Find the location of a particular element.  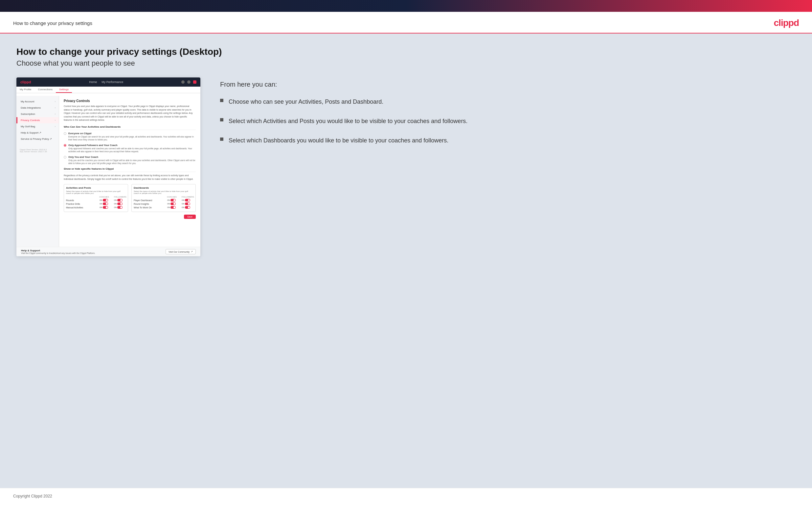

round-insights-row: Round Insights ON ON is located at coordinates (164, 204).